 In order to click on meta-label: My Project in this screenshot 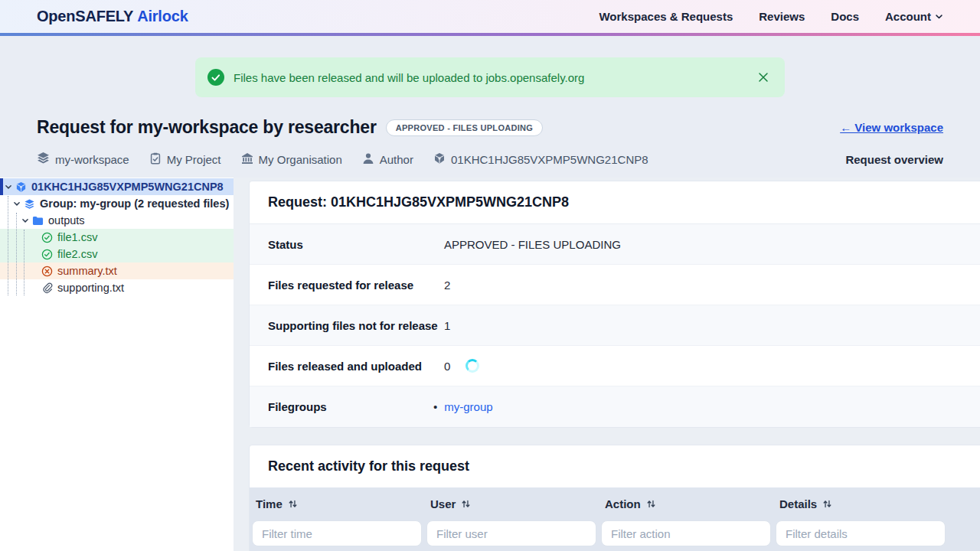, I will do `click(194, 159)`.